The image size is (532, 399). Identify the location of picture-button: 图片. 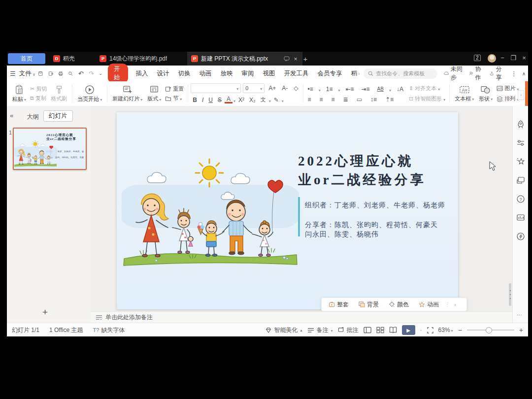
(507, 89).